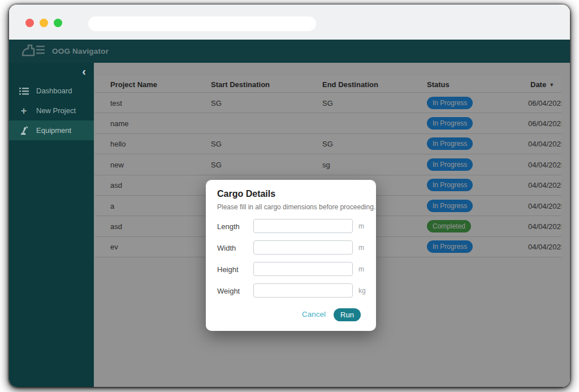 Image resolution: width=579 pixels, height=392 pixels. What do you see at coordinates (247, 194) in the screenshot?
I see `modal-title: Cargo Details` at bounding box center [247, 194].